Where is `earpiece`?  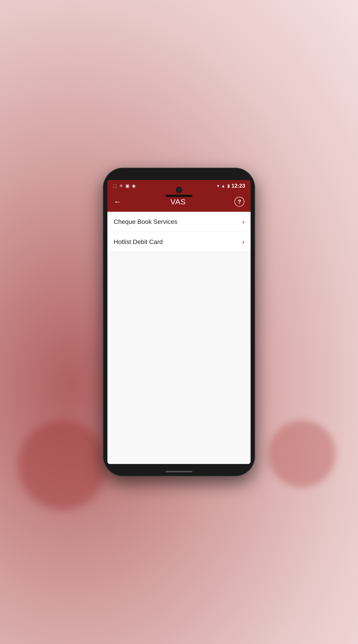 earpiece is located at coordinates (179, 196).